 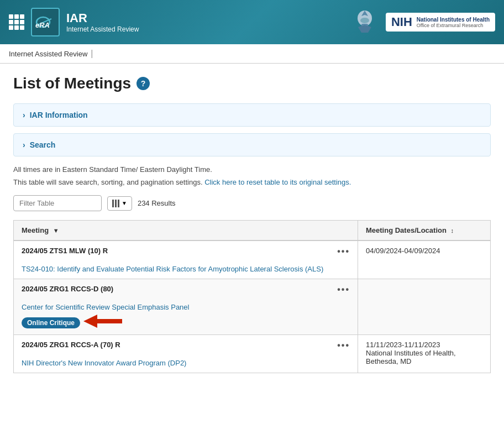 What do you see at coordinates (71, 345) in the screenshot?
I see `meeting-name: 2024/05 ZRG1 RCCS-A (70) R` at bounding box center [71, 345].